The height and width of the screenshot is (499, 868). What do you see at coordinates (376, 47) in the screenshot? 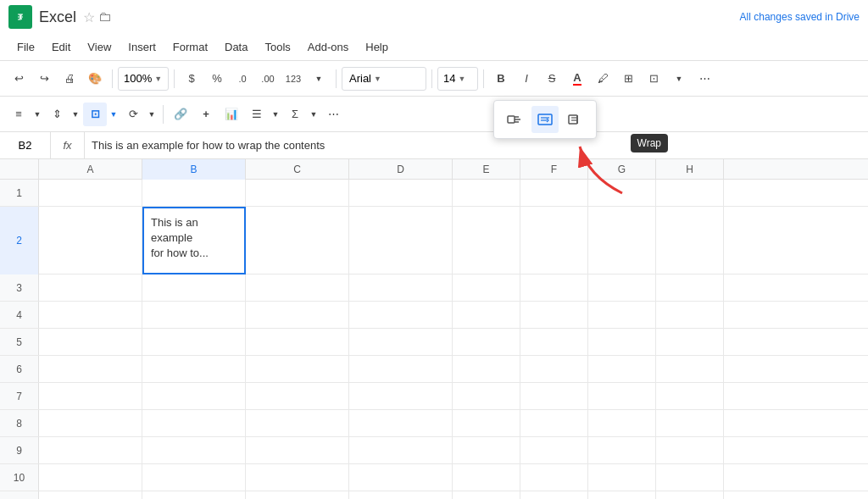
I see `menu-help: Help` at bounding box center [376, 47].